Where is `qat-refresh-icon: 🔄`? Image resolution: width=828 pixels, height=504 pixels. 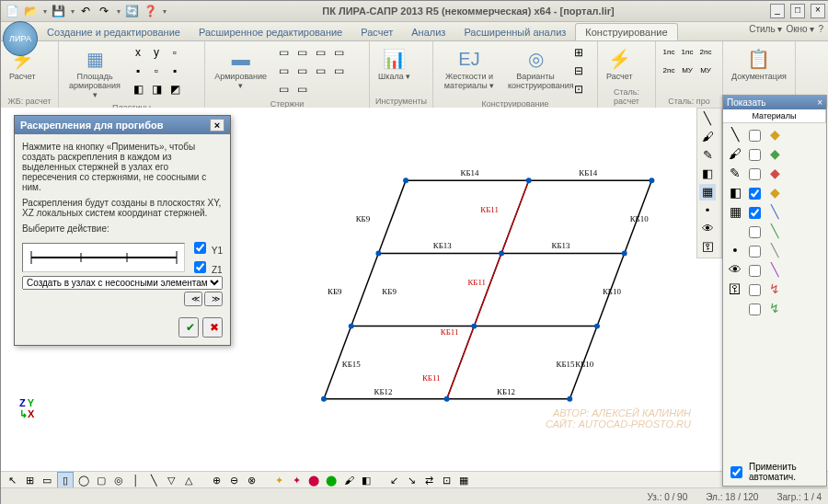 qat-refresh-icon: 🔄 is located at coordinates (132, 11).